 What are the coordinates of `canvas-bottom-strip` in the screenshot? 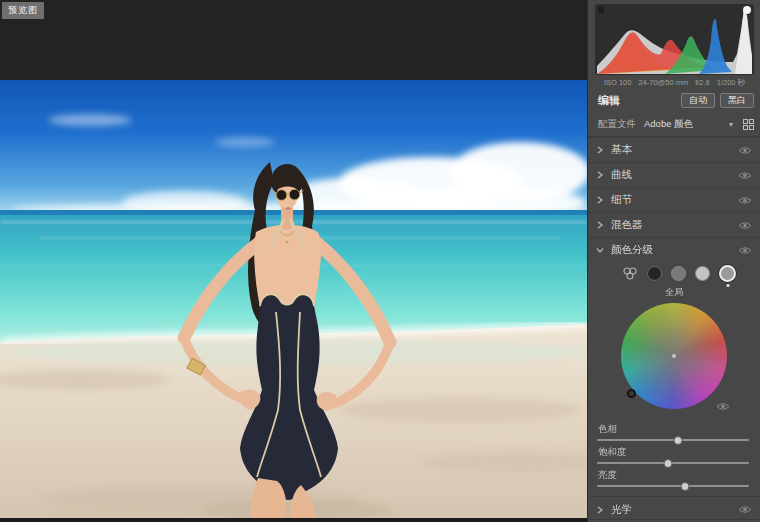 It's located at (294, 520).